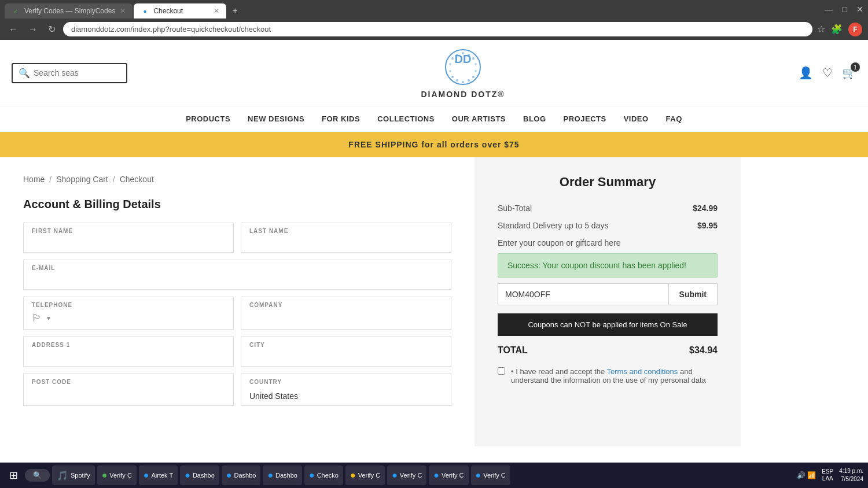  What do you see at coordinates (266, 305) in the screenshot?
I see `company-label: COMPANY` at bounding box center [266, 305].